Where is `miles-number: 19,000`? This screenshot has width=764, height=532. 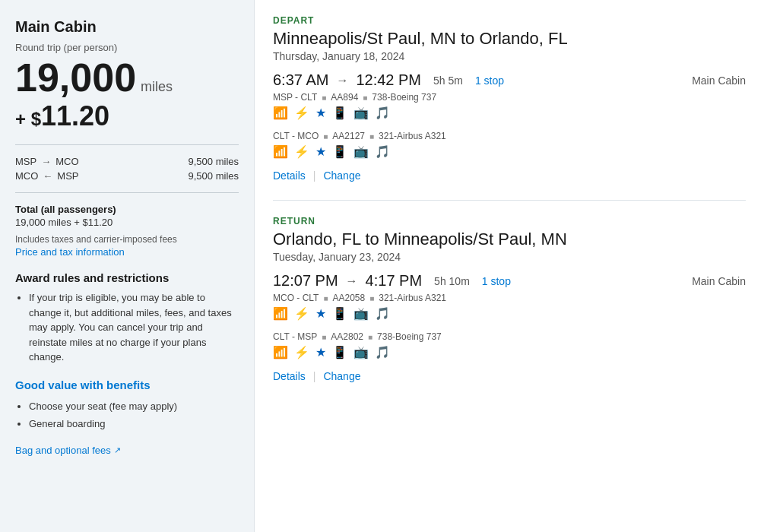 miles-number: 19,000 is located at coordinates (76, 78).